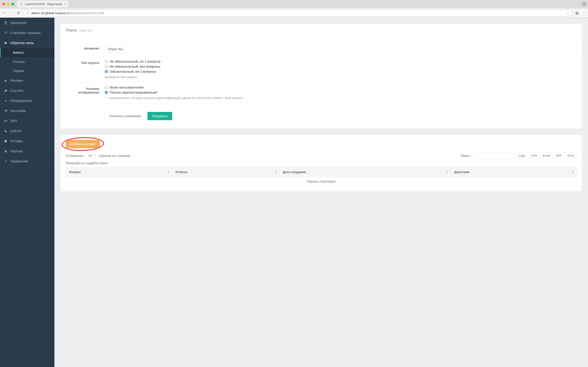 This screenshot has height=367, width=588. What do you see at coordinates (91, 156) in the screenshot?
I see `page-size-select: 10` at bounding box center [91, 156].